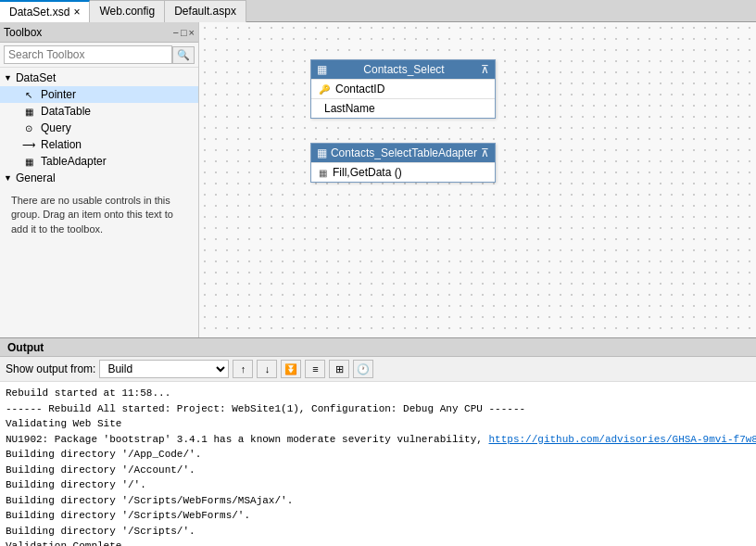 The height and width of the screenshot is (546, 756). Describe the element at coordinates (39, 12) in the screenshot. I see `tab-dataset-xsd-label: DataSet.xsd` at that location.